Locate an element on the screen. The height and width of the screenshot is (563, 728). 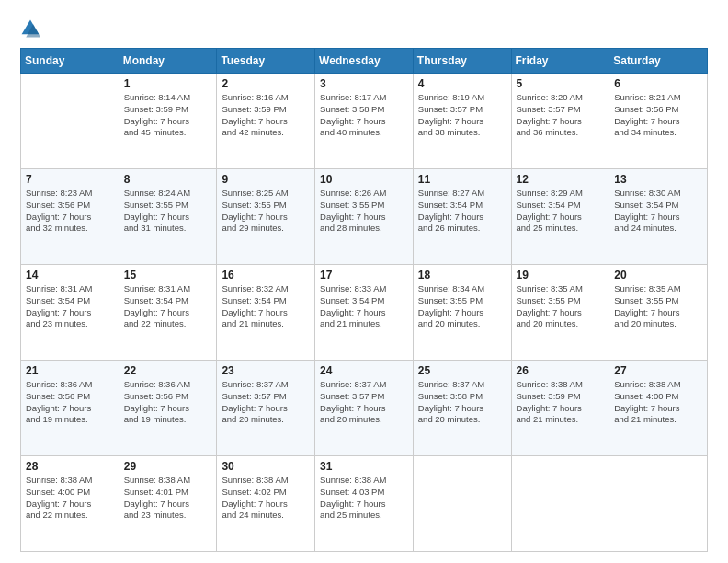
day-number: 1 is located at coordinates (168, 84).